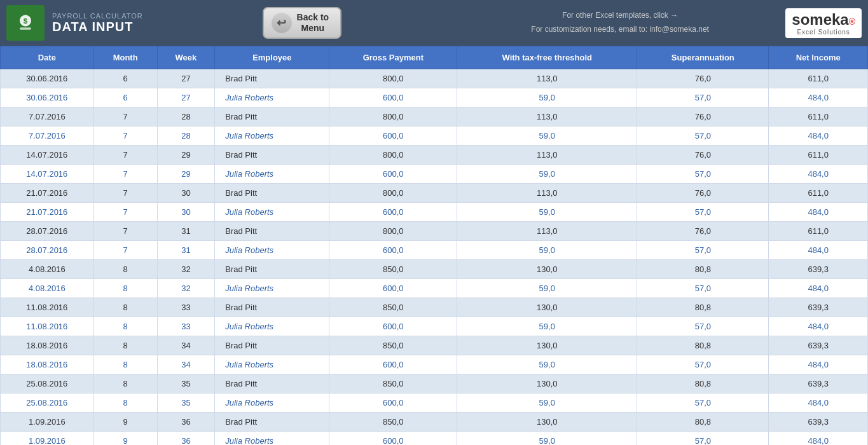  I want to click on table-row: 4.08.2016832Brad Pitt850,0130,080,8639,3, so click(434, 270).